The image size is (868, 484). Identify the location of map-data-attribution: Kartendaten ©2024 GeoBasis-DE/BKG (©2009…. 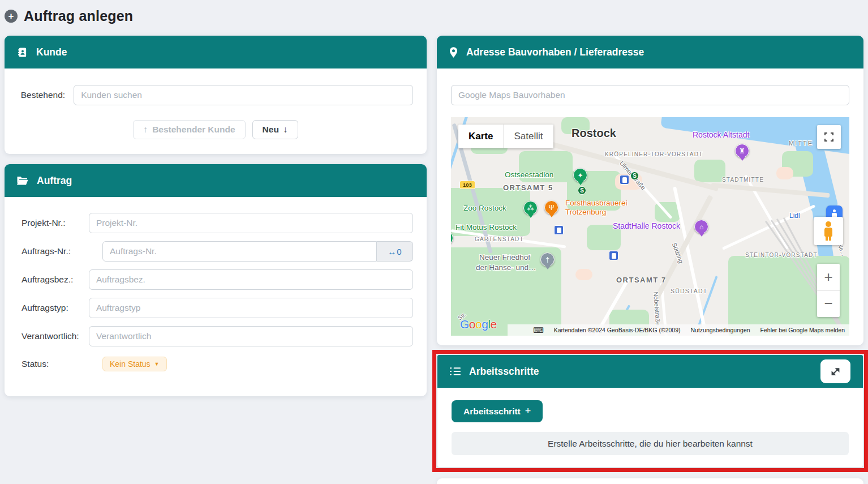
(617, 330).